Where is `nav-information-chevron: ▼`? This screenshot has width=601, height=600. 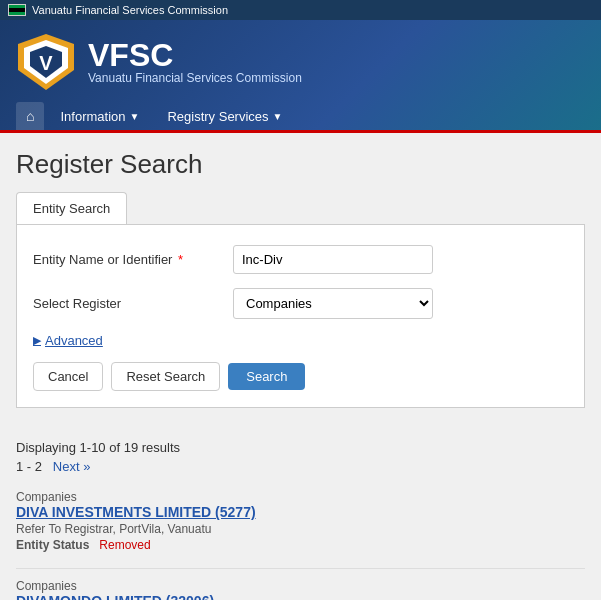
nav-information-chevron: ▼ is located at coordinates (135, 116).